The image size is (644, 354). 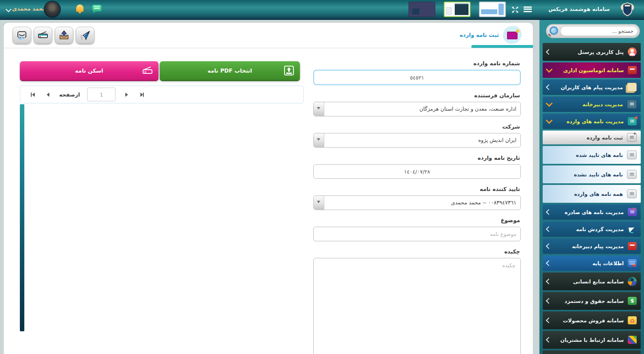 I want to click on approver-select: ٠٠٨٣٩٤٧٣٦١ -- محمد محمدی, so click(x=417, y=203).